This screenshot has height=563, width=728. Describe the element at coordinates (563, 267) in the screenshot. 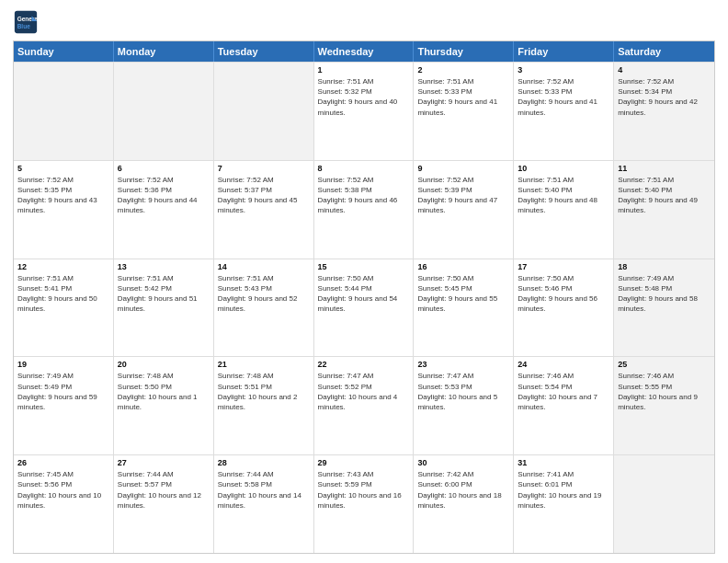

I see `day-number: 17` at that location.